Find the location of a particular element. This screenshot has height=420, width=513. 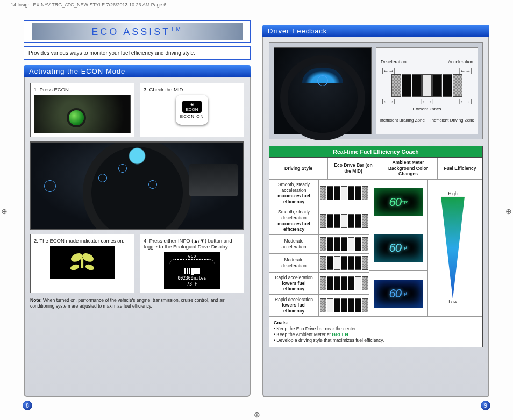

coach-table-title: Real-time Fuel Efficiency Coach is located at coordinates (376, 152).